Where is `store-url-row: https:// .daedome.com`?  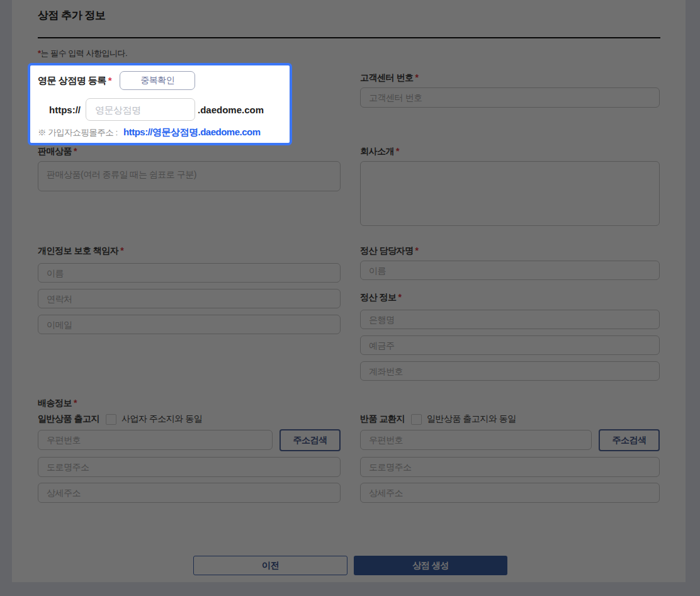
store-url-row: https:// .daedome.com is located at coordinates (161, 110).